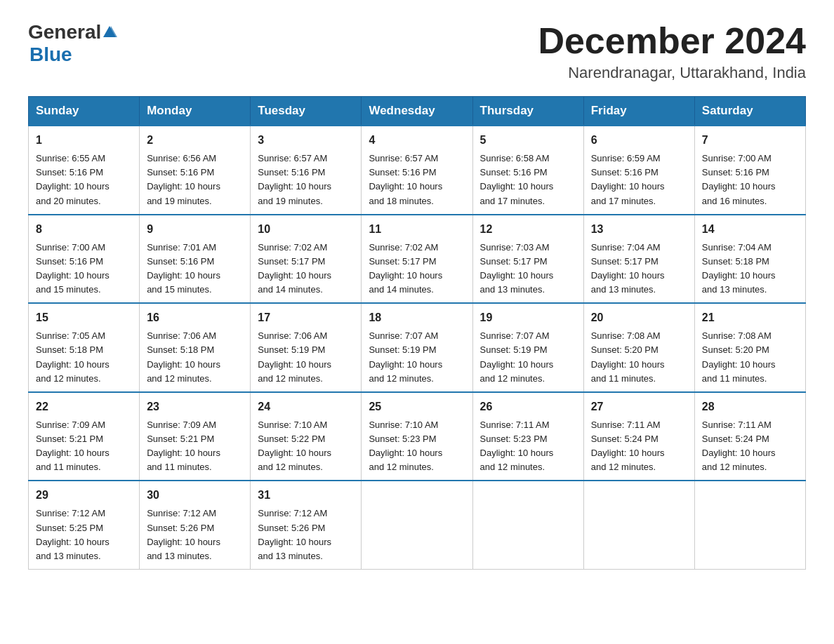  What do you see at coordinates (750, 269) in the screenshot?
I see `day-info: Sunrise: 7:04 AM Sunset: 5:18 PM Dayligh…` at bounding box center [750, 269].